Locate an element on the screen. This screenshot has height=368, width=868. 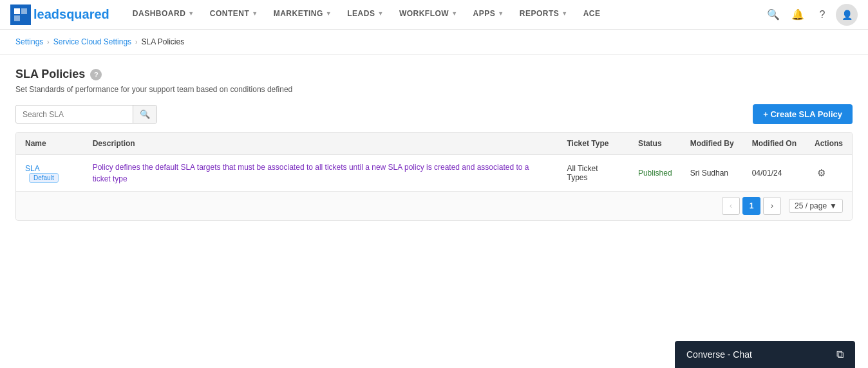
row-name-cell: SLA Default is located at coordinates (50, 174).